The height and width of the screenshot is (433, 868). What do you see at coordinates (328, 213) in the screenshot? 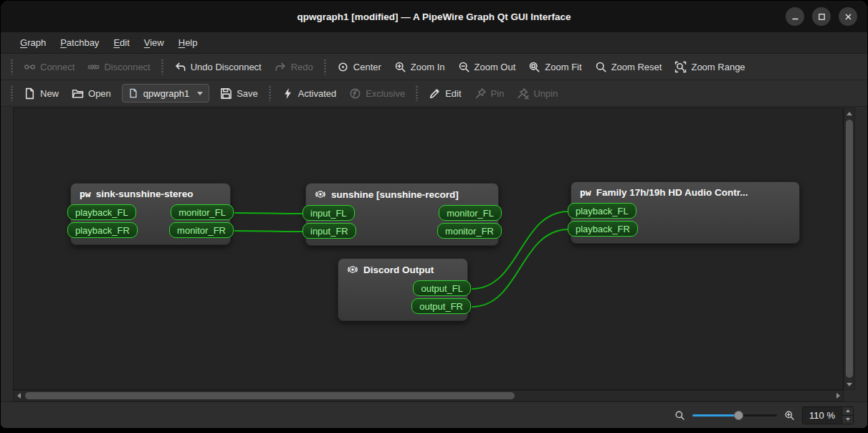
I see `port-input-fl: input_FL` at bounding box center [328, 213].